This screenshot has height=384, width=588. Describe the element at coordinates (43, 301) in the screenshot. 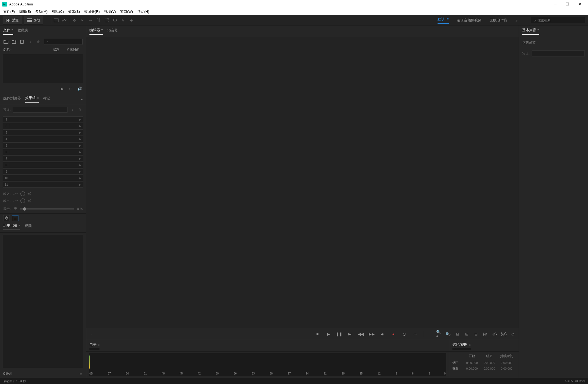

I see `history-list` at that location.